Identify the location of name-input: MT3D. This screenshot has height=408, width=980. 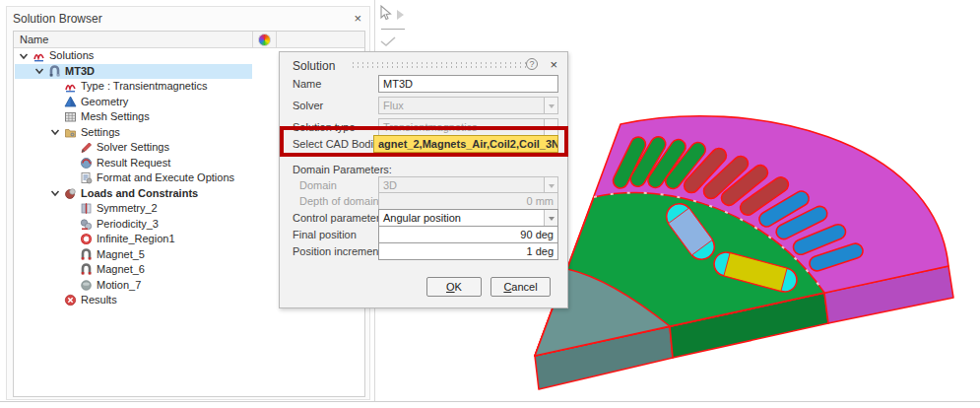
(469, 84).